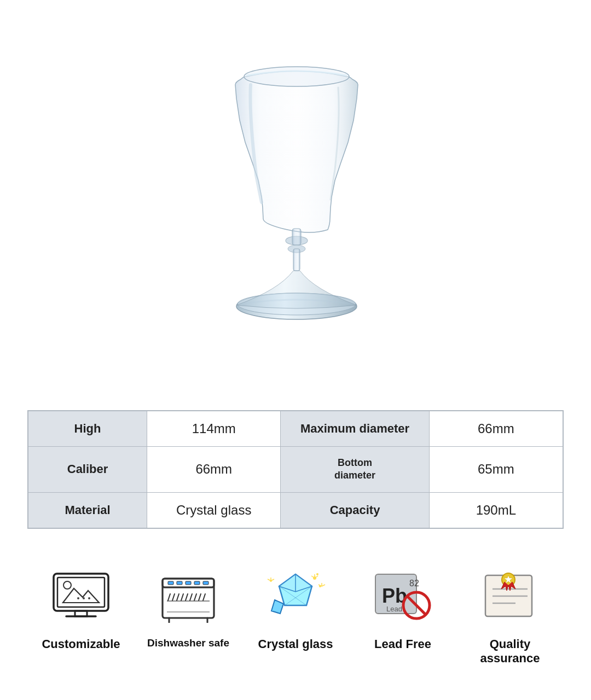 The width and height of the screenshot is (591, 700). What do you see at coordinates (188, 608) in the screenshot?
I see `feature-dishwasher-safe: Dishwasher safe` at bounding box center [188, 608].